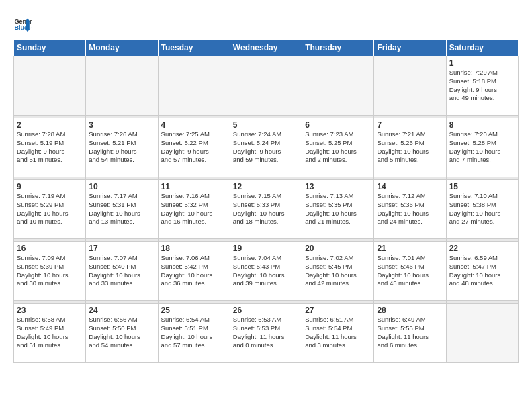 The image size is (532, 411). What do you see at coordinates (339, 271) in the screenshot?
I see `calendar-cell: 20Sunrise: 7:02 AM Sunset: 5:45 PM Dayli…` at bounding box center [339, 271].